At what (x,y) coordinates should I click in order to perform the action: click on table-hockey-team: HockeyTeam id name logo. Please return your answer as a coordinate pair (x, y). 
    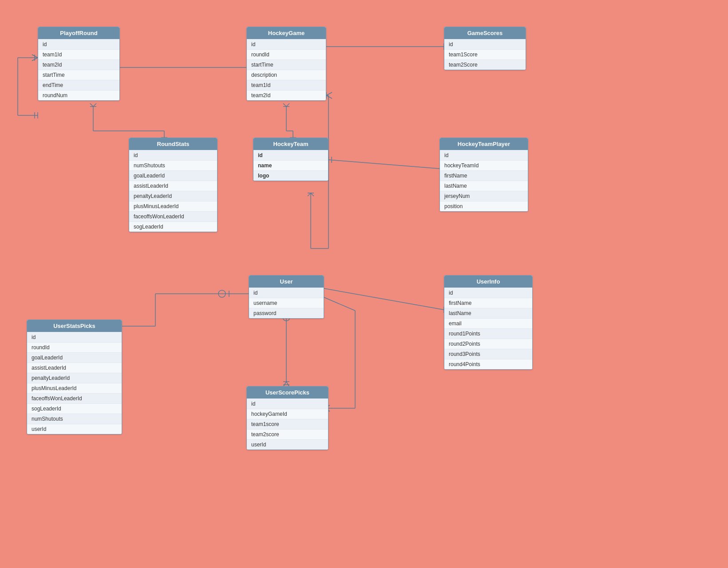
    Looking at the image, I should click on (291, 159).